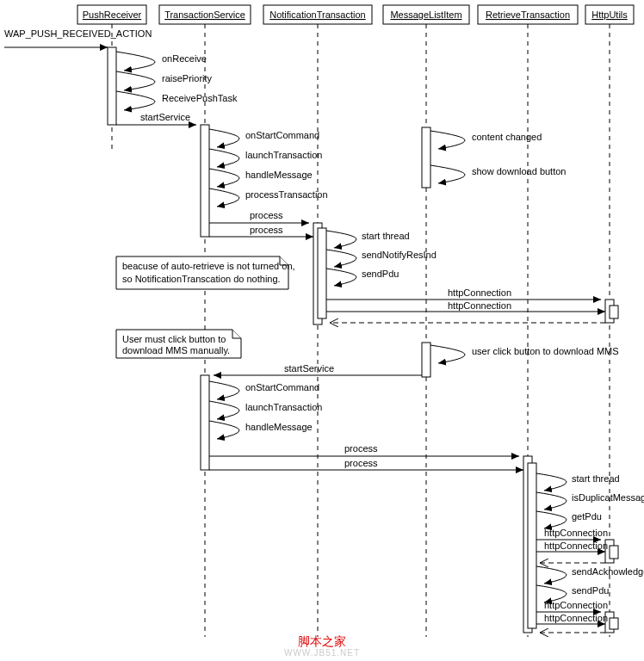 This screenshot has width=644, height=661. What do you see at coordinates (614, 623) in the screenshot?
I see `activation-hu3-inner` at bounding box center [614, 623].